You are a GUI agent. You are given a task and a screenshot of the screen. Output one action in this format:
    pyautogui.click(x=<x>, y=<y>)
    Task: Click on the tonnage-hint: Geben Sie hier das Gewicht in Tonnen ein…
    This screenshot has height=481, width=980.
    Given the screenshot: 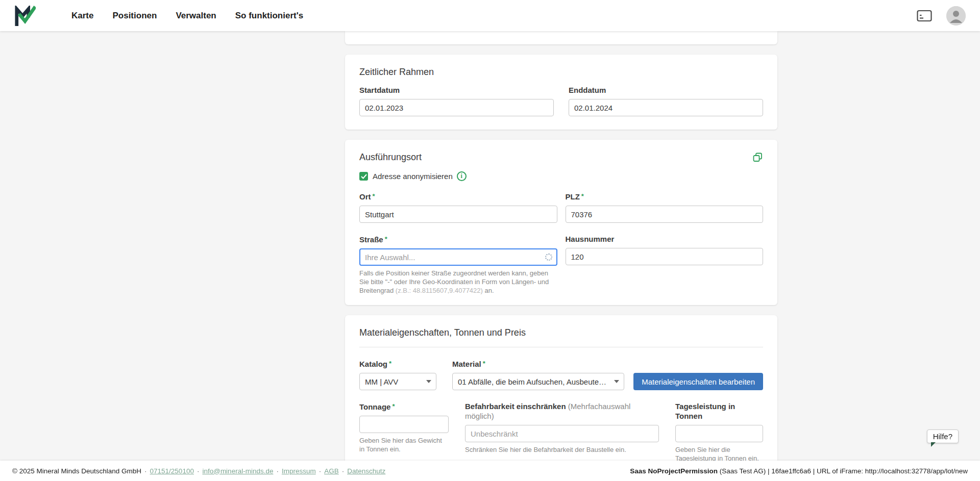 What is the action you would take?
    pyautogui.click(x=404, y=445)
    